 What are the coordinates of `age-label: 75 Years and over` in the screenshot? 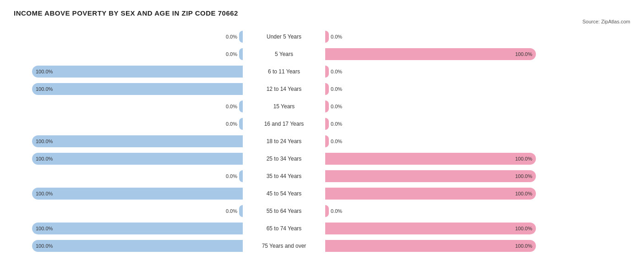 It's located at (284, 246).